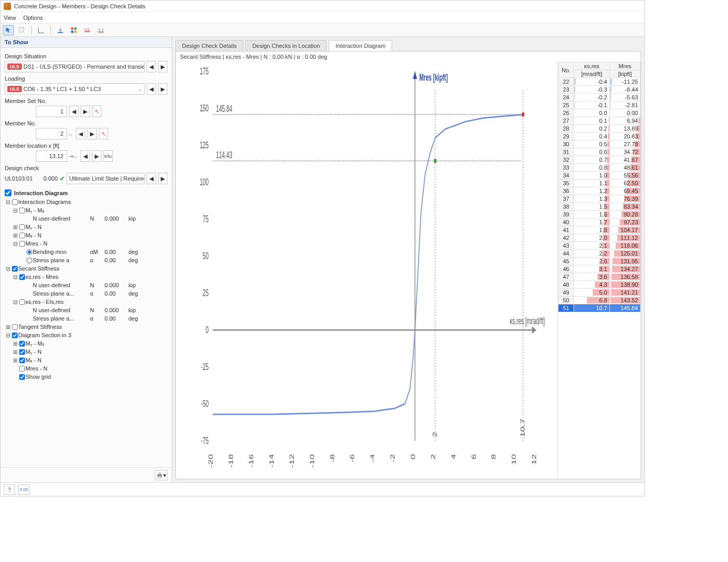 This screenshot has width=728, height=562. What do you see at coordinates (535, 459) in the screenshot?
I see `svg-text: 12` at bounding box center [535, 459].